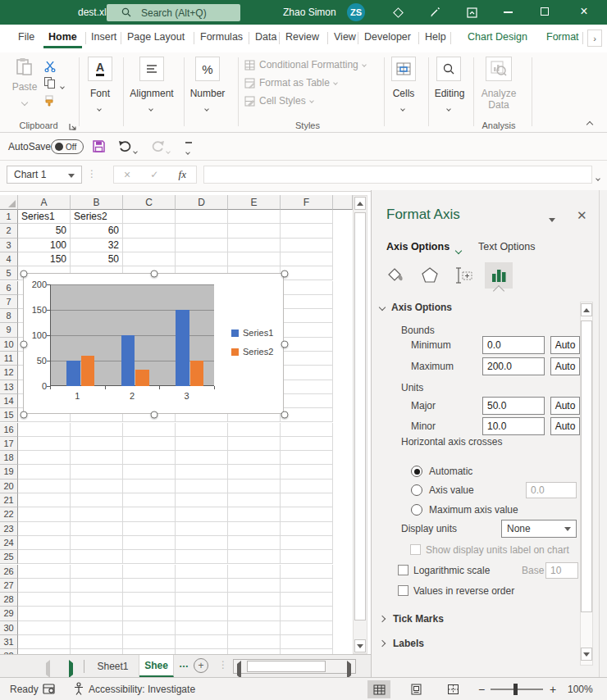 The image size is (607, 700). What do you see at coordinates (565, 345) in the screenshot?
I see `minimum-auto-button: Auto` at bounding box center [565, 345].